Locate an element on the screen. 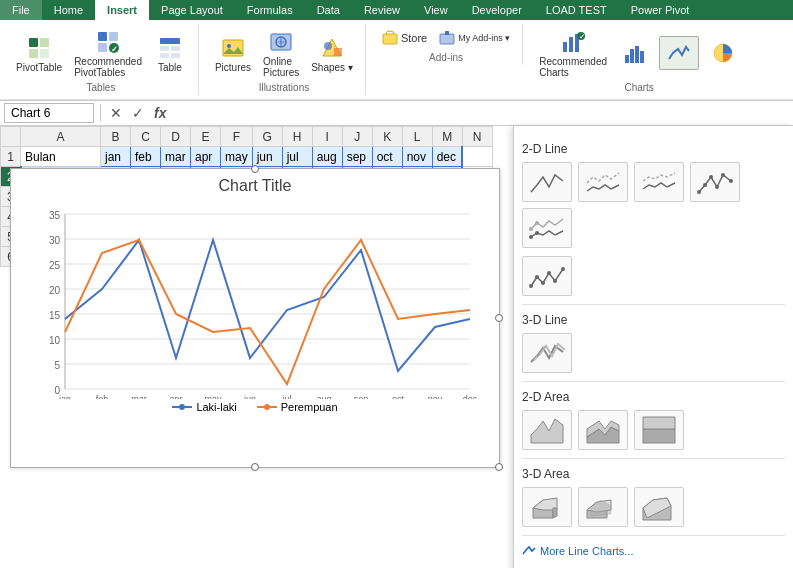  chart-title: Chart Title is located at coordinates (255, 186).